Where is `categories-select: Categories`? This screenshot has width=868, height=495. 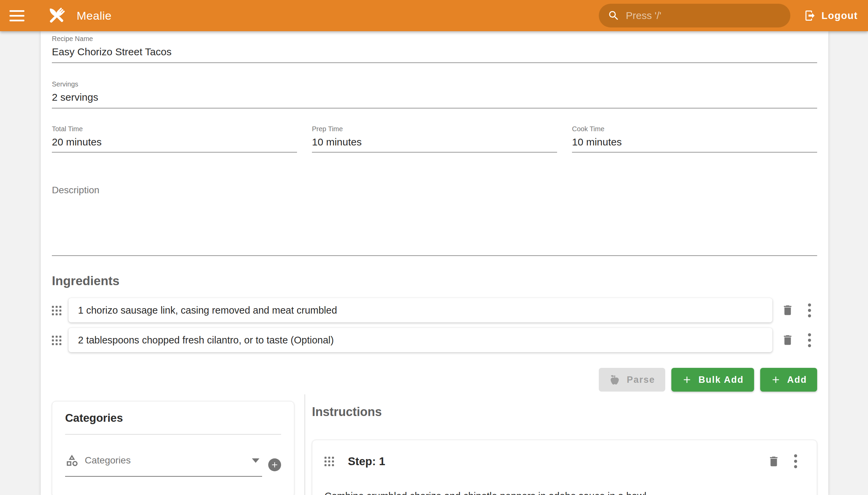 categories-select: Categories is located at coordinates (164, 465).